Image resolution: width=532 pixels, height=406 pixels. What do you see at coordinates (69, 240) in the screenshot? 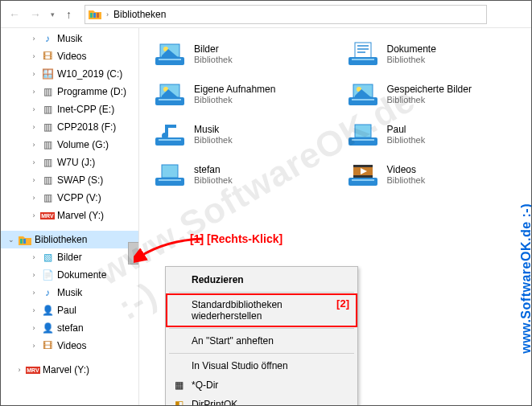
I see `sidebar-item-bibliotheken: ⌄ Bibliotheken` at bounding box center [69, 240].